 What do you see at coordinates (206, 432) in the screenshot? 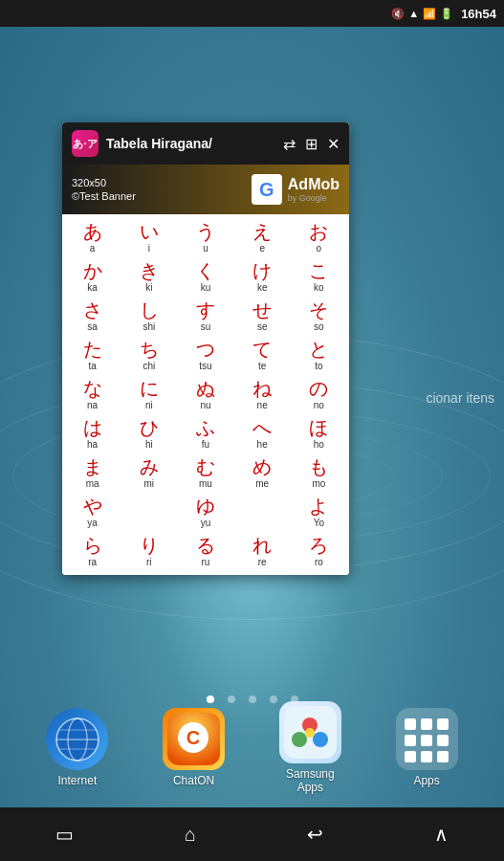
I see `hira-row: はhaひhiふfuへheほho` at bounding box center [206, 432].